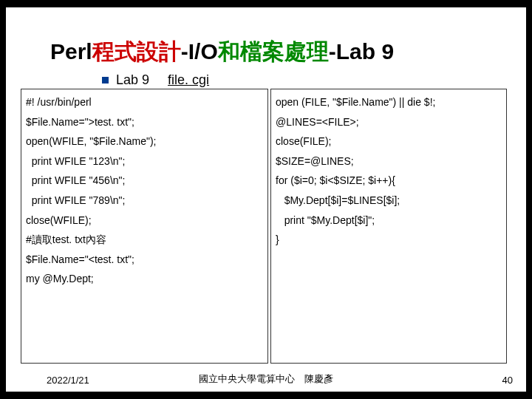 The width and height of the screenshot is (532, 399). Describe the element at coordinates (137, 52) in the screenshot. I see `title-part2: 程式設計` at that location.